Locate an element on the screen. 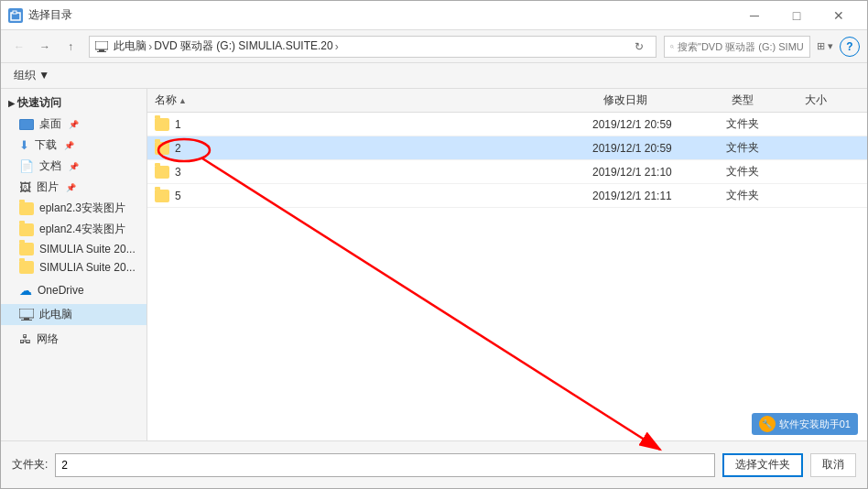 The height and width of the screenshot is (489, 868). breadcrumb-pc: 此电脑 is located at coordinates (121, 46).